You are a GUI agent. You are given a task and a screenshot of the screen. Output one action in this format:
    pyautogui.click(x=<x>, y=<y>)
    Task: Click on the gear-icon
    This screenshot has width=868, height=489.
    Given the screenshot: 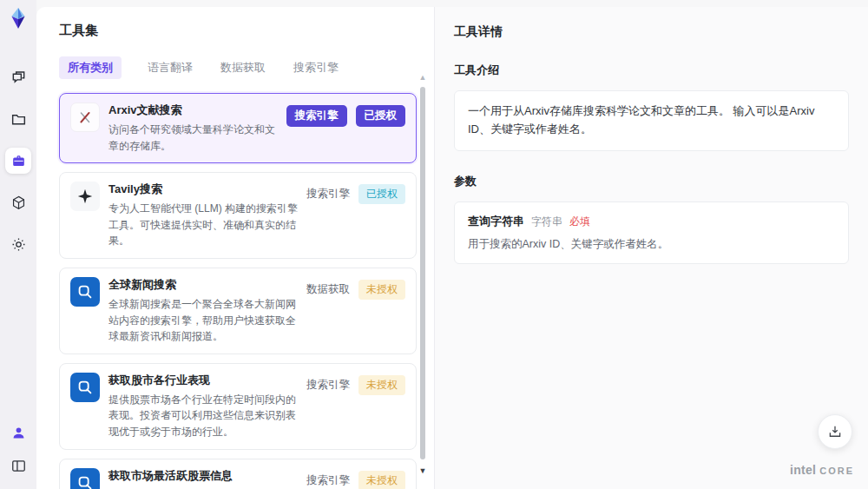 What is the action you would take?
    pyautogui.click(x=19, y=245)
    